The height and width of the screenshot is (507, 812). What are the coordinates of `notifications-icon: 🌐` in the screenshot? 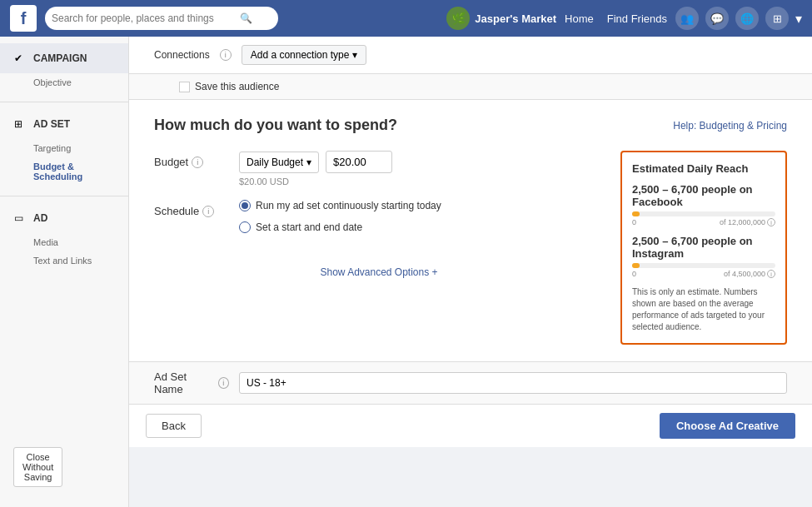 It's located at (747, 18).